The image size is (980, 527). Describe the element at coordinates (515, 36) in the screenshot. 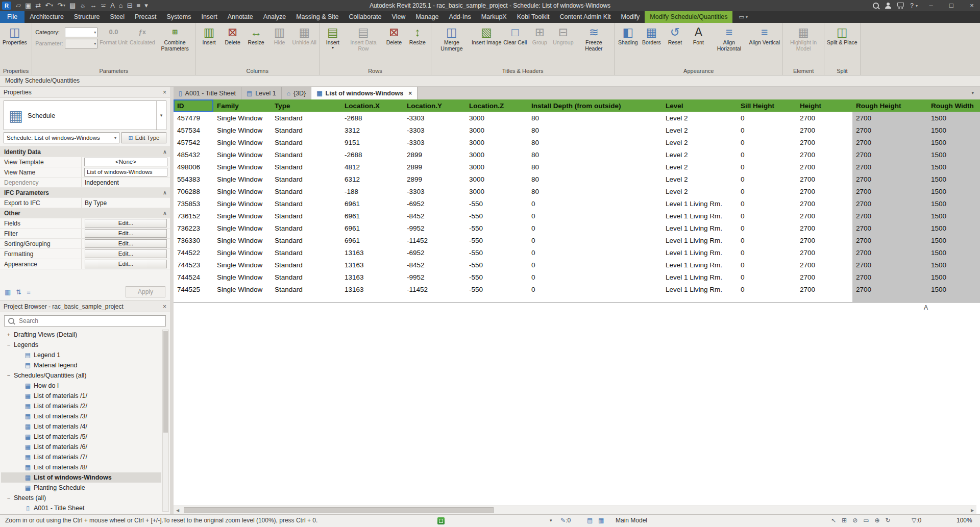

I see `clear-cell-button: □ Clear Cell` at that location.